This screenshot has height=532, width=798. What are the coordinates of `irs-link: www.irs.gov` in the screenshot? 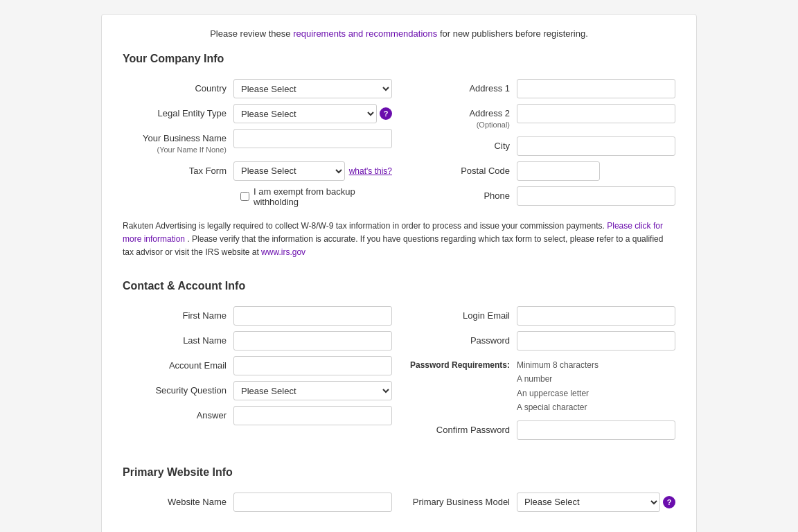 It's located at (283, 252).